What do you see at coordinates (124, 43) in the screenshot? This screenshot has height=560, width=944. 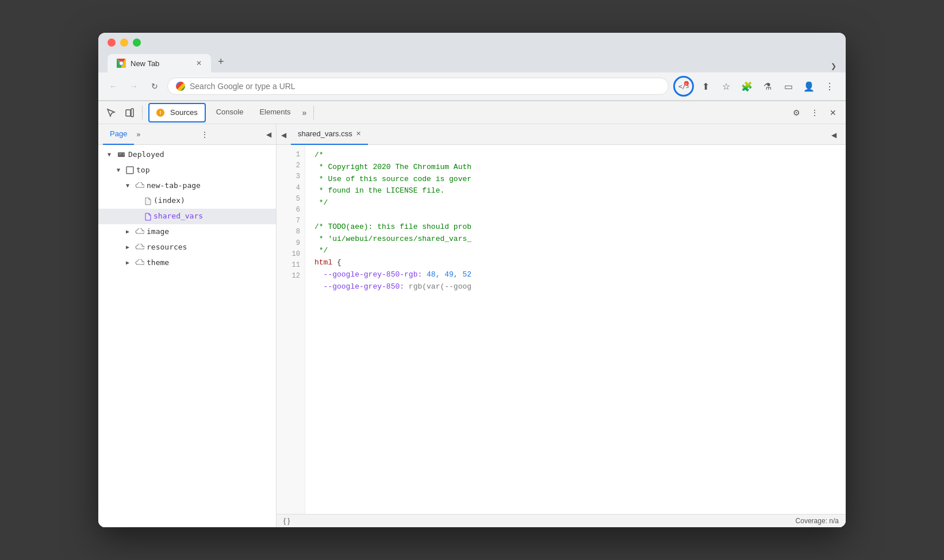 I see `minimize-button` at bounding box center [124, 43].